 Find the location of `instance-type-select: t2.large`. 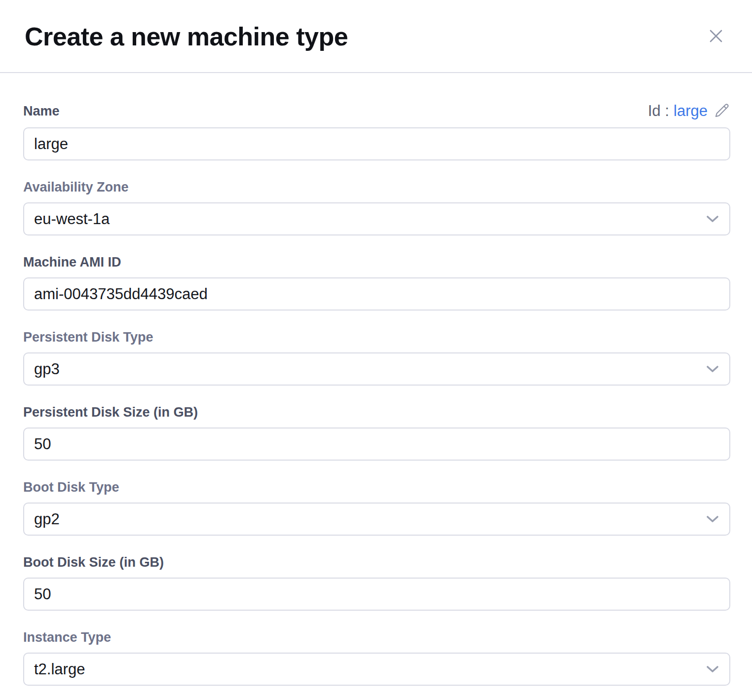

instance-type-select: t2.large is located at coordinates (377, 669).